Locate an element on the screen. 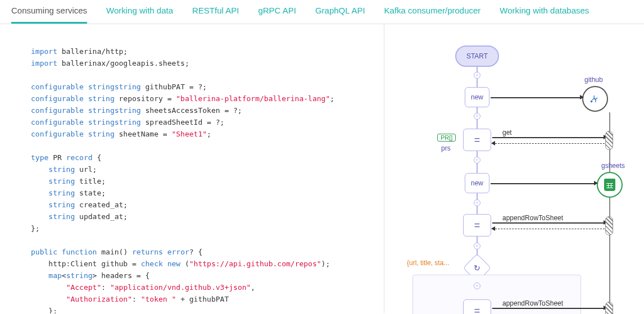  code-line: http:Client github = check new ("https:/… is located at coordinates (207, 264).